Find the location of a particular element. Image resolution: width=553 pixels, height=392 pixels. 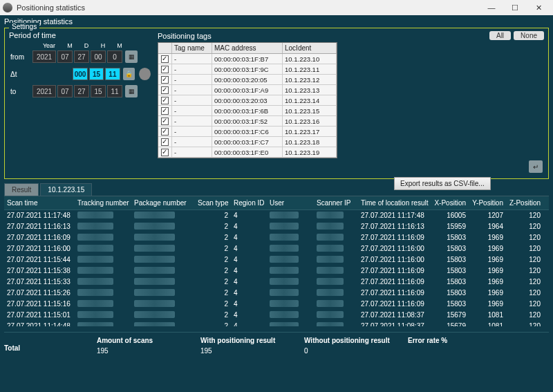

tag-loc-cell: 10.1.223.18 is located at coordinates (310, 142).